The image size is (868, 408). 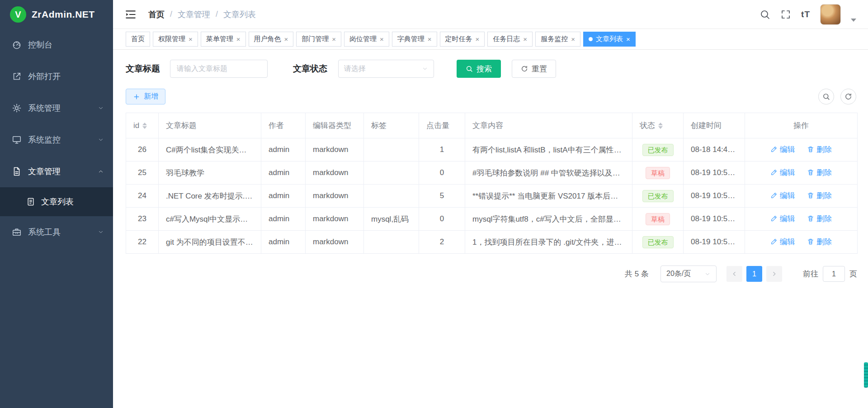 I want to click on document-icon, so click(x=17, y=171).